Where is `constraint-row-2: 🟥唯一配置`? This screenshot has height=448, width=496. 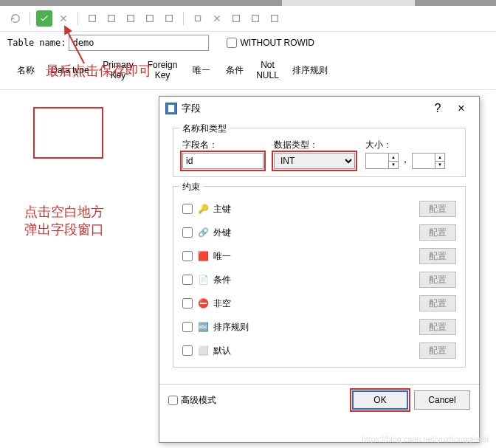
constraint-row-2: 🟥唯一配置 is located at coordinates (319, 256).